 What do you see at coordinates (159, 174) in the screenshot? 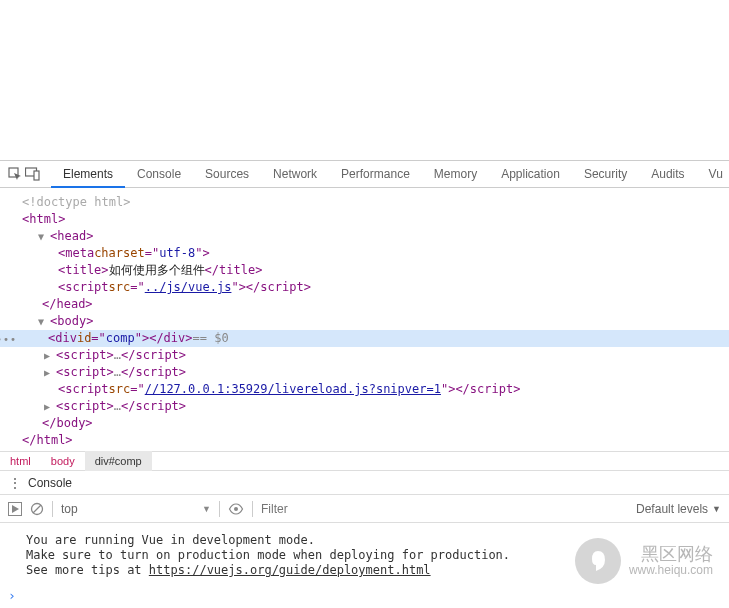
I see `tab-console: Console` at bounding box center [159, 174].